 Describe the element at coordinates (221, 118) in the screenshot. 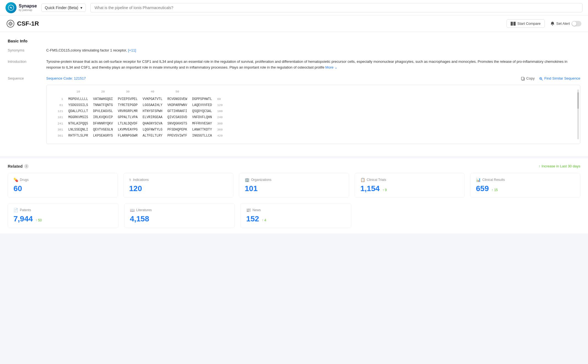

I see `seq-num-right: 240` at that location.